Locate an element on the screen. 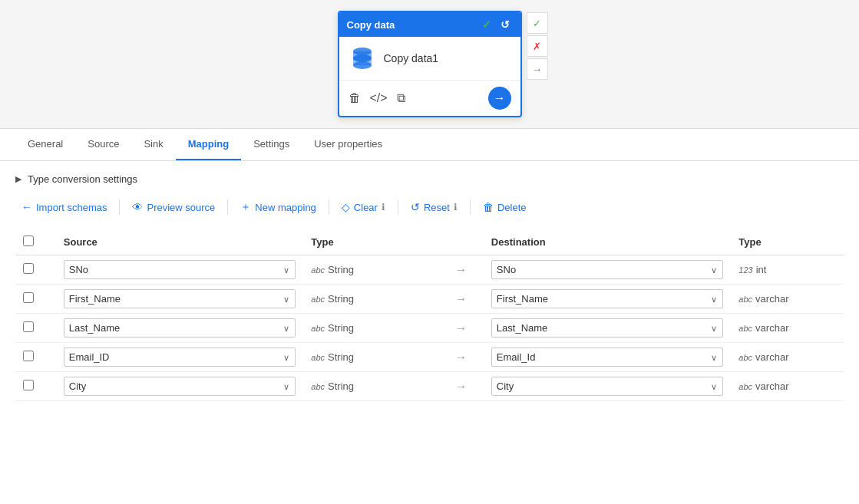  type-conversion-label: Type conversion settings is located at coordinates (83, 180).